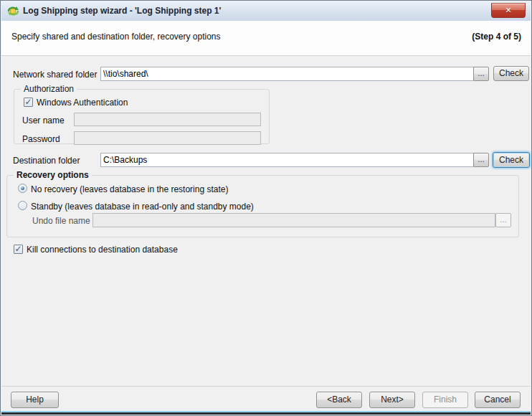 This screenshot has height=416, width=532. I want to click on page-subtitle: Specify shared and destination folder, r…, so click(116, 37).